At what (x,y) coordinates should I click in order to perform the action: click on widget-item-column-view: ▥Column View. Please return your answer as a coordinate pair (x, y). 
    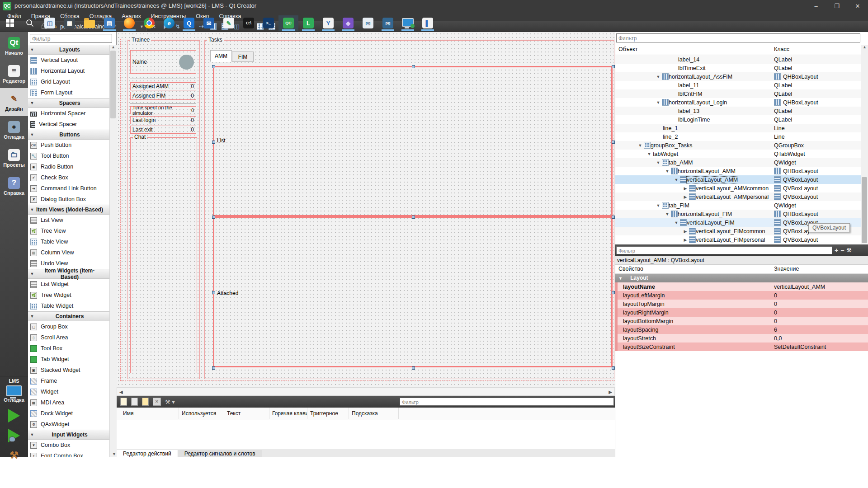
    Looking at the image, I should click on (69, 253).